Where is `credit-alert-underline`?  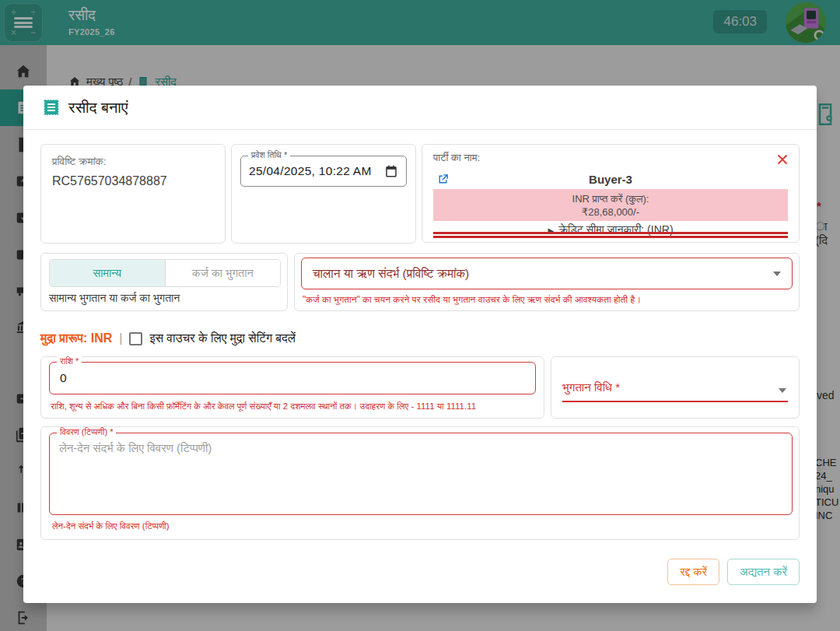 credit-alert-underline is located at coordinates (611, 235).